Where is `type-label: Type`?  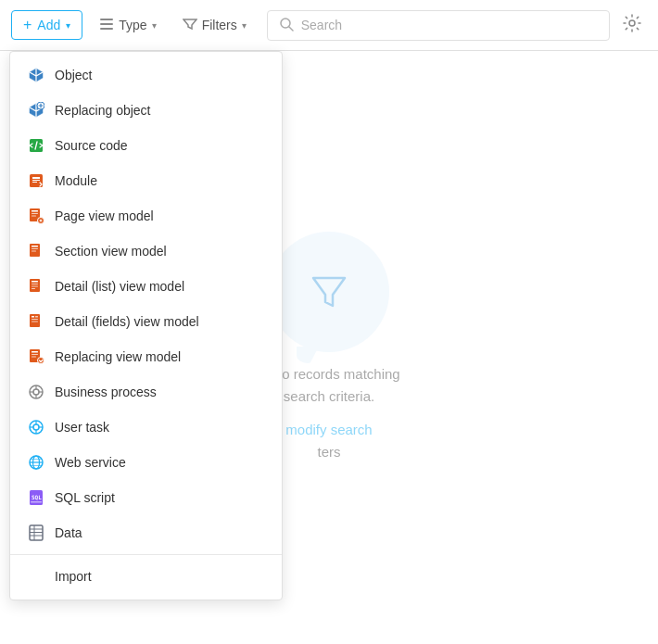 type-label: Type is located at coordinates (133, 25).